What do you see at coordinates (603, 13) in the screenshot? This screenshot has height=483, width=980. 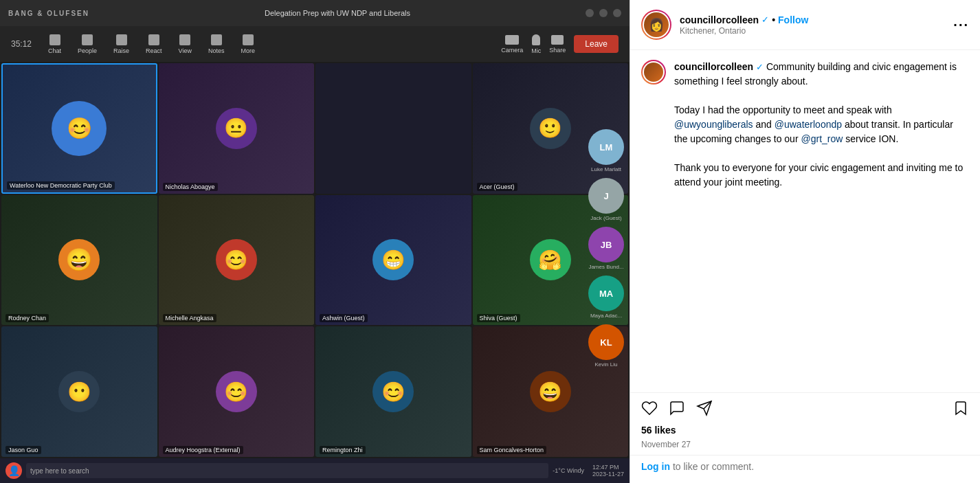 I see `window-controls` at bounding box center [603, 13].